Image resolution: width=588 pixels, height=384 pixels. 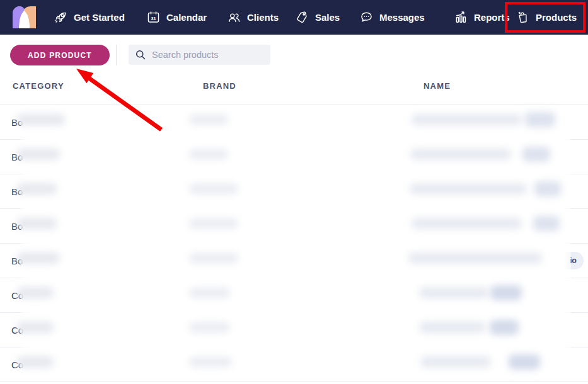 I want to click on nav-item-clients: Clients, so click(x=253, y=18).